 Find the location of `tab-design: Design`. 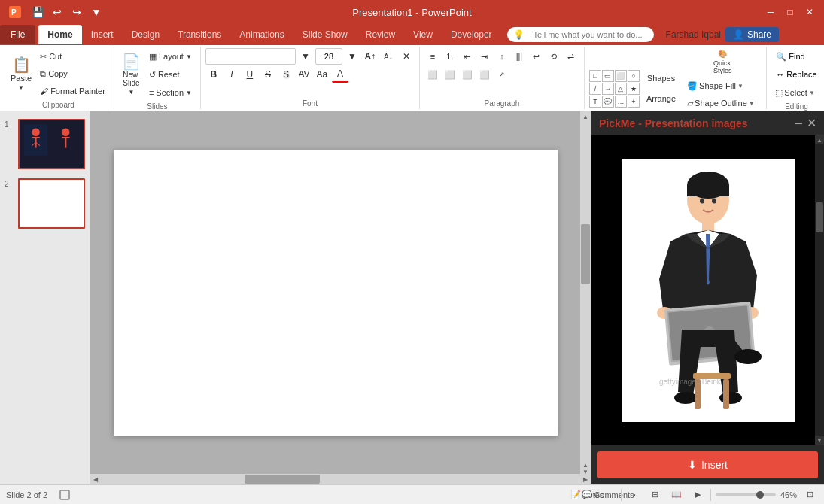

tab-design: Design is located at coordinates (146, 35).